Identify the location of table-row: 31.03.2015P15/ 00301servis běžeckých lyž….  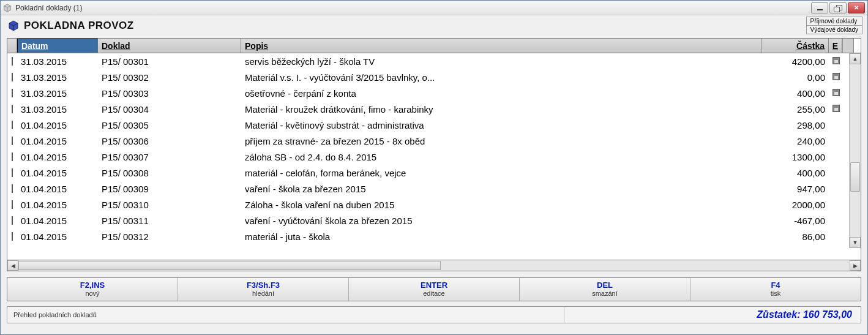
(428, 61).